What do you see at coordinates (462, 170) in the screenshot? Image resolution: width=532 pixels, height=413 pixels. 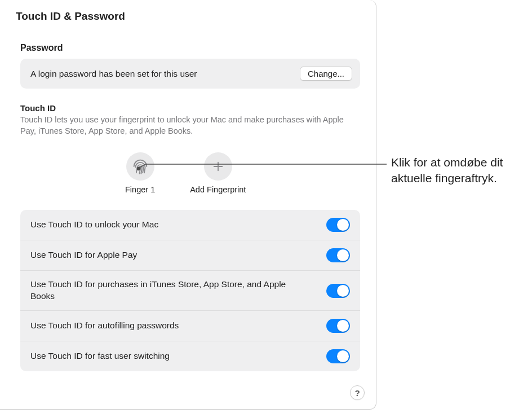 I see `callout-text: Klik for at omdøbe dit aktuelle fingeraf…` at bounding box center [462, 170].